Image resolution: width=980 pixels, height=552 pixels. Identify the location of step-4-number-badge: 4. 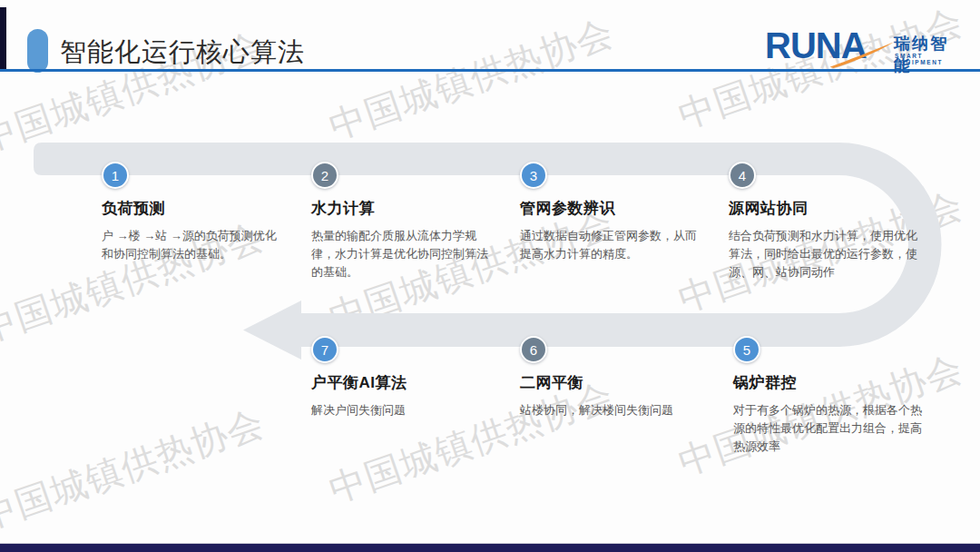
(742, 175).